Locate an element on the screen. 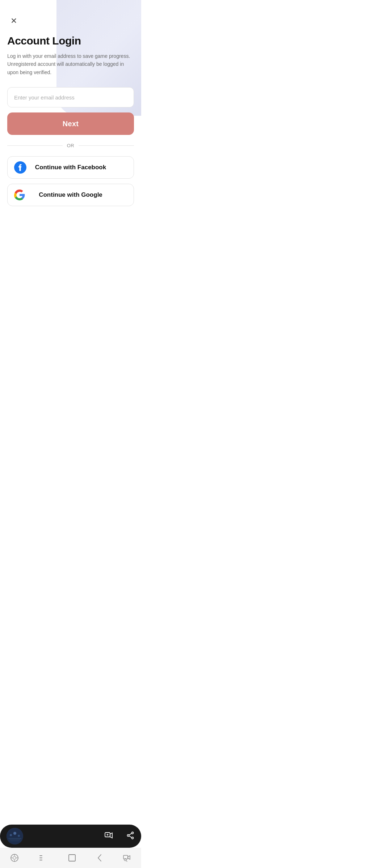  divider-line-left is located at coordinates (35, 145).